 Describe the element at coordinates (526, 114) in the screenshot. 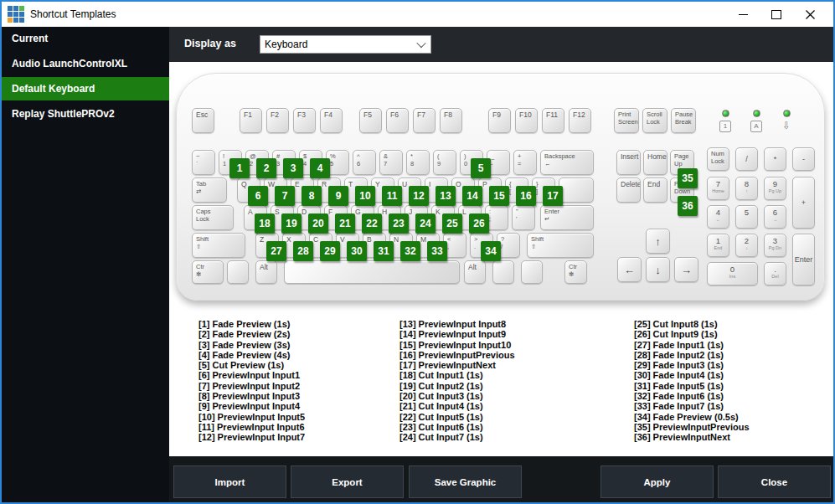

I see `key-label: F10` at that location.